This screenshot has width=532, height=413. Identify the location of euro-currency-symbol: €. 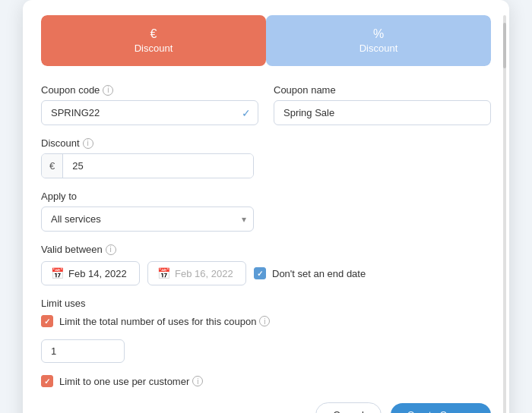
(52, 166).